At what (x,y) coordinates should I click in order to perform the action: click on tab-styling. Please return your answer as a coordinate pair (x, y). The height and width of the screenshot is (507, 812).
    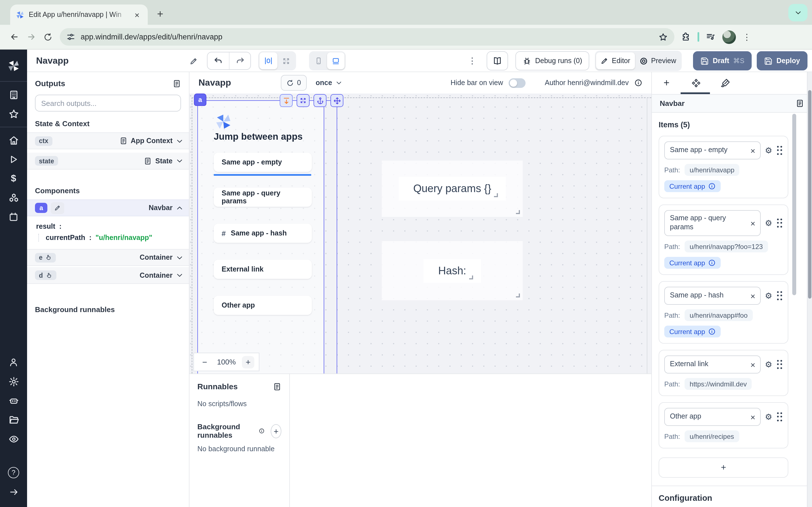
    Looking at the image, I should click on (725, 83).